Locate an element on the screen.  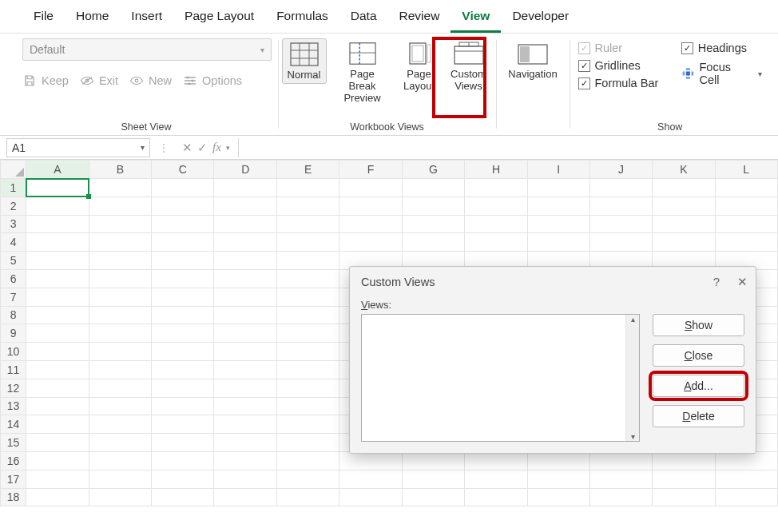
close-icon: ✕ is located at coordinates (743, 282).